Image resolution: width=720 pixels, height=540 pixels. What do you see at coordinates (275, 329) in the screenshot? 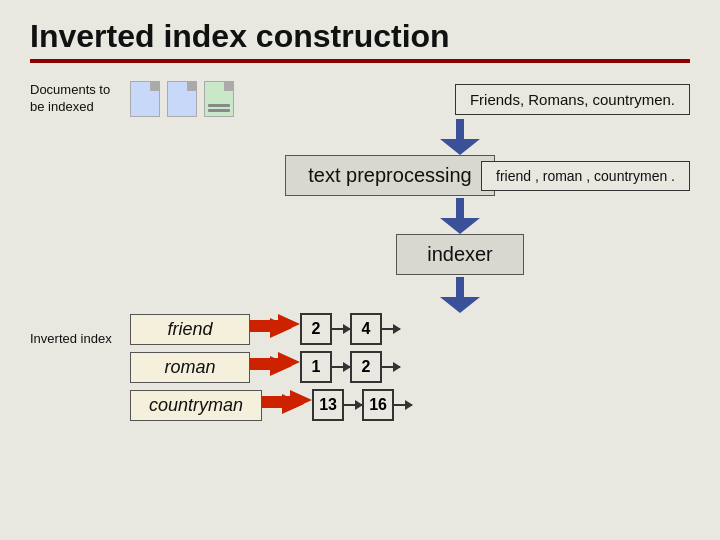
I see `red-arrow-friend` at bounding box center [275, 329].